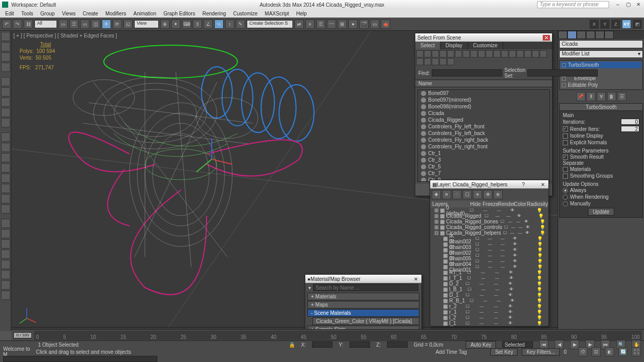 The image size is (644, 362). I want to click on menu-views: Views, so click(69, 13).